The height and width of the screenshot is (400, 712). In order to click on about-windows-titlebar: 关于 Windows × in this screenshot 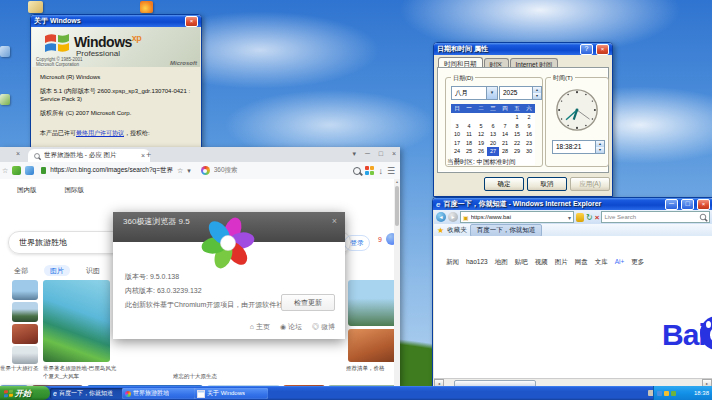, I will do `click(116, 21)`.